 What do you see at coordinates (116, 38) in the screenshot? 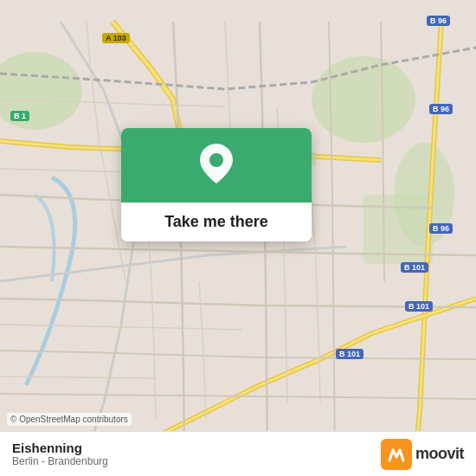
I see `badge-a103: A 103` at bounding box center [116, 38].